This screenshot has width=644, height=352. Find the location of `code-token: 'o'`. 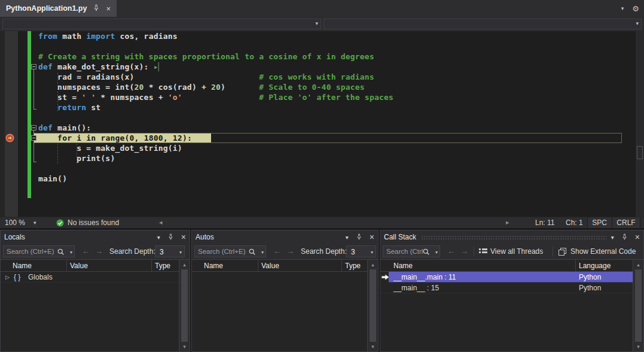

code-token: 'o' is located at coordinates (175, 97).